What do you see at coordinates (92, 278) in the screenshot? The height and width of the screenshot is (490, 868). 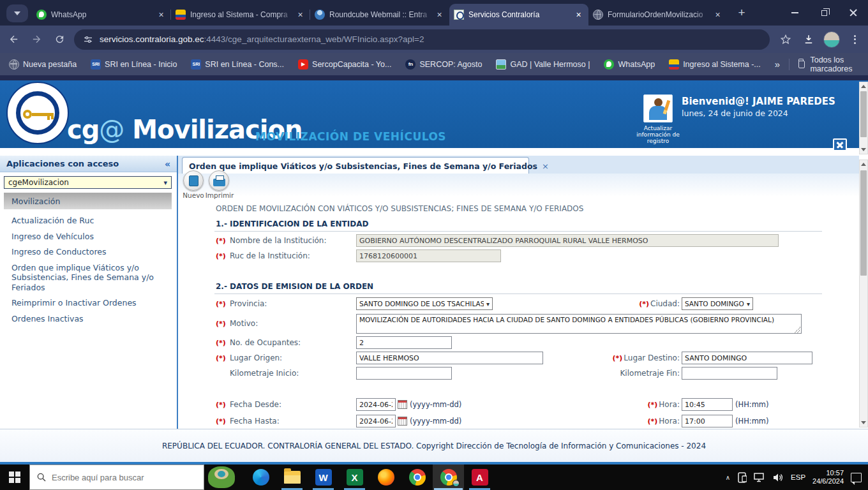 I see `sidebar-item-orden-viaticos: Orden que implique Viáticos y/o Subsiste…` at bounding box center [92, 278].